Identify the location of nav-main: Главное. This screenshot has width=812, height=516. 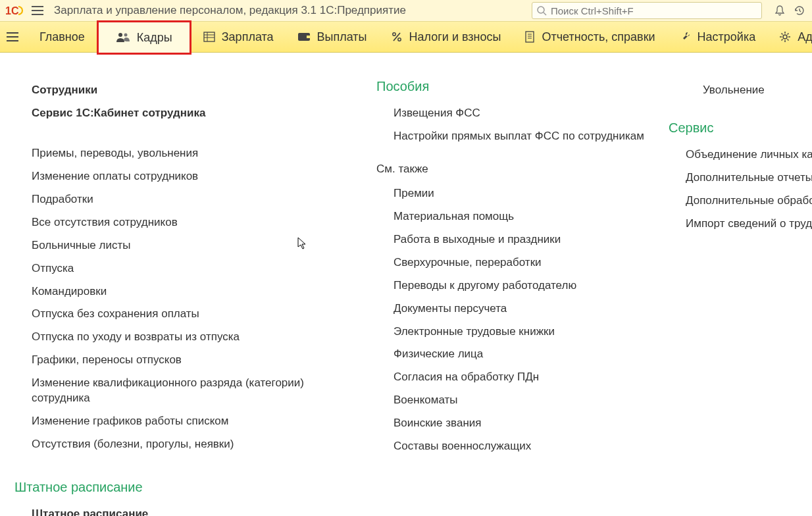
(62, 37).